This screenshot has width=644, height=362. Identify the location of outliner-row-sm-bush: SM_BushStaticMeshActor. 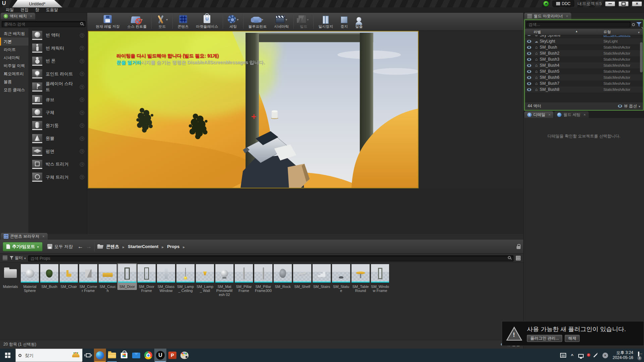
(584, 47).